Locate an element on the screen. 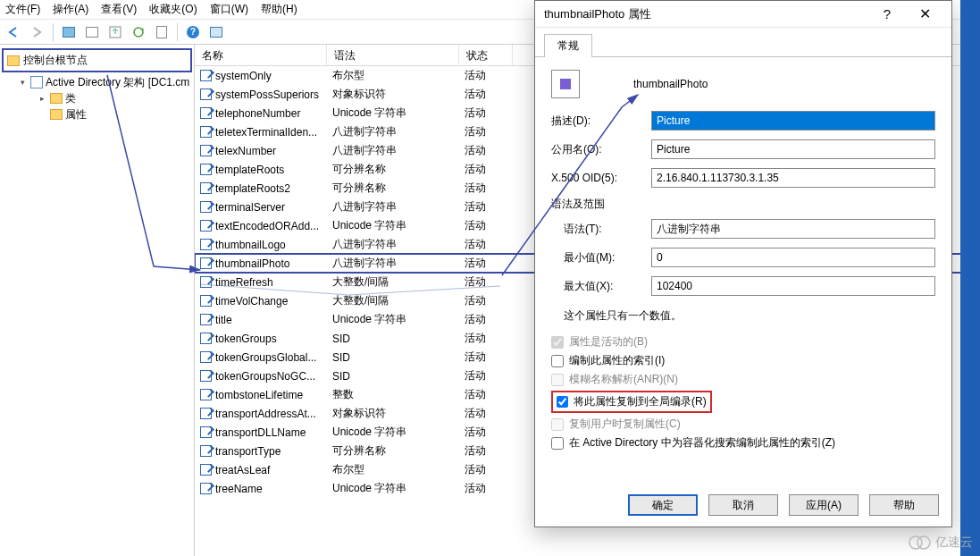 Image resolution: width=980 pixels, height=556 pixels. tree-root-label: 控制台根节点 is located at coordinates (55, 61).